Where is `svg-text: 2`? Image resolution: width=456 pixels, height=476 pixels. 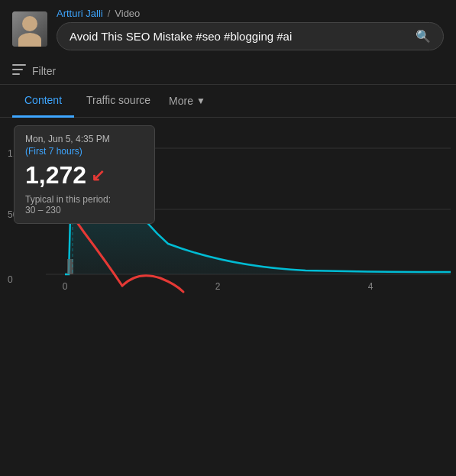 svg-text: 2 is located at coordinates (218, 287).